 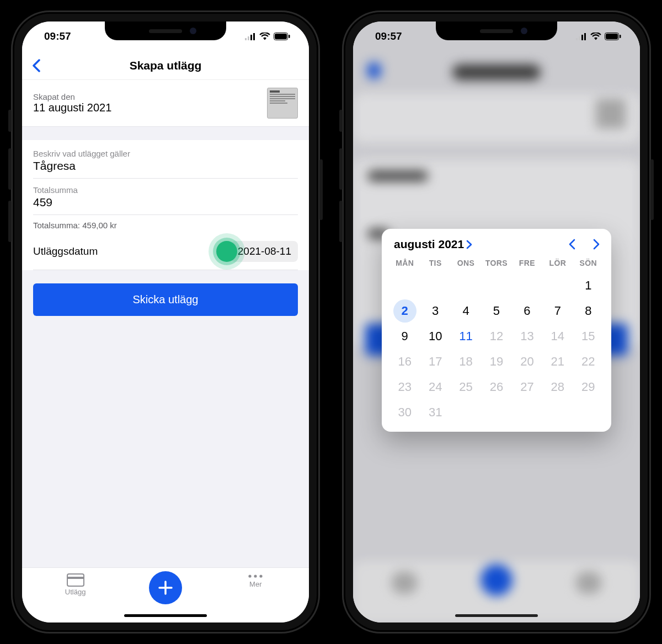 What do you see at coordinates (166, 31) in the screenshot?
I see `notch` at bounding box center [166, 31].